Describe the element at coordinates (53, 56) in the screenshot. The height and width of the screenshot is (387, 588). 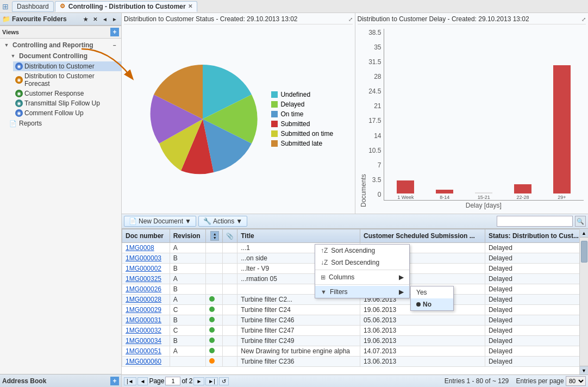
I see `sidebar-label-document-controlling: Document Controlling` at that location.